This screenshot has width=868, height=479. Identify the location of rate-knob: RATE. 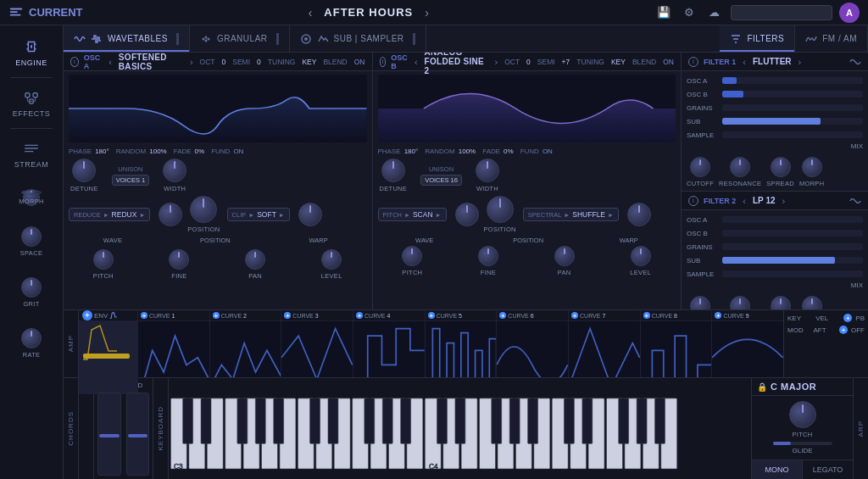
(31, 343).